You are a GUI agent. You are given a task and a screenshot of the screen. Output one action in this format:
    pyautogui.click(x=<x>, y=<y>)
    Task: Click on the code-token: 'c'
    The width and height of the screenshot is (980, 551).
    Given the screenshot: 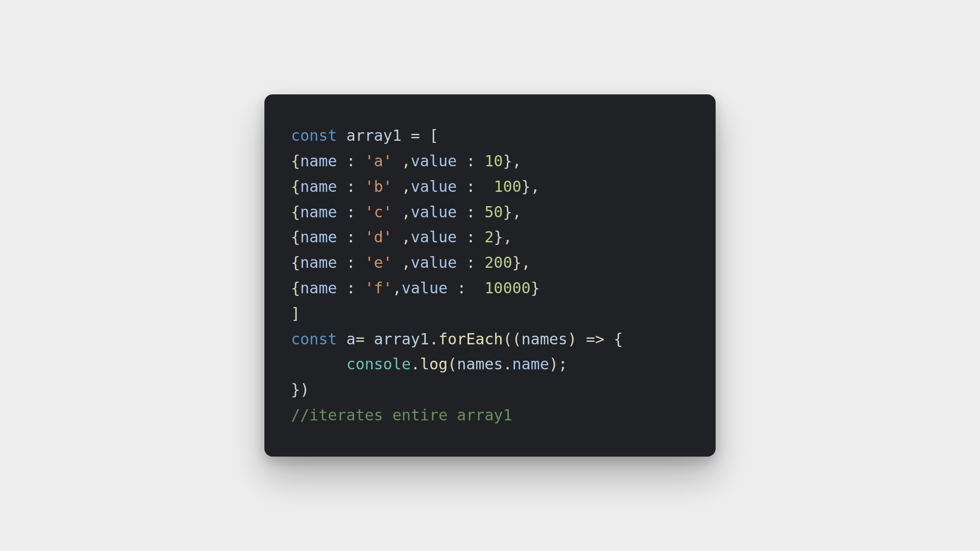 What is the action you would take?
    pyautogui.click(x=379, y=212)
    